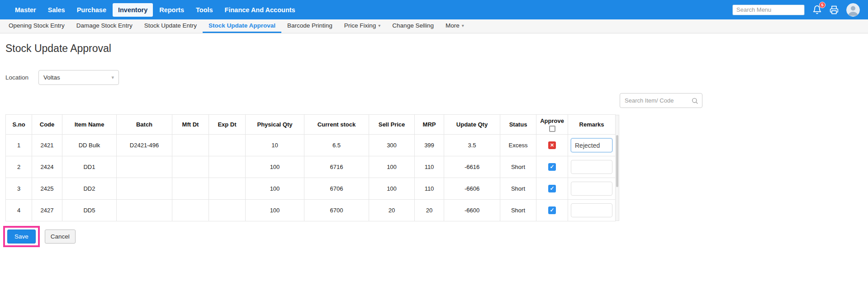 This screenshot has width=868, height=300. Describe the element at coordinates (22, 237) in the screenshot. I see `annotation-highlight-box: Save` at that location.